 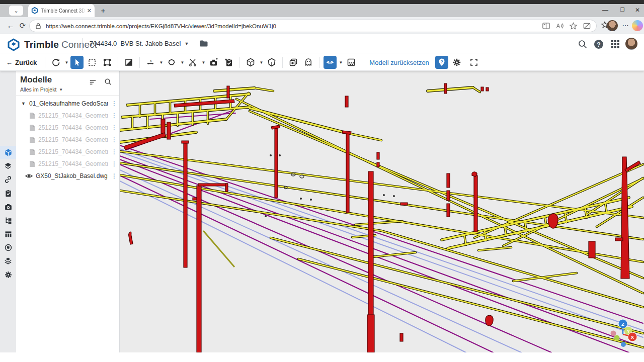 What do you see at coordinates (622, 10) in the screenshot?
I see `maximize-button: ❐` at bounding box center [622, 10].